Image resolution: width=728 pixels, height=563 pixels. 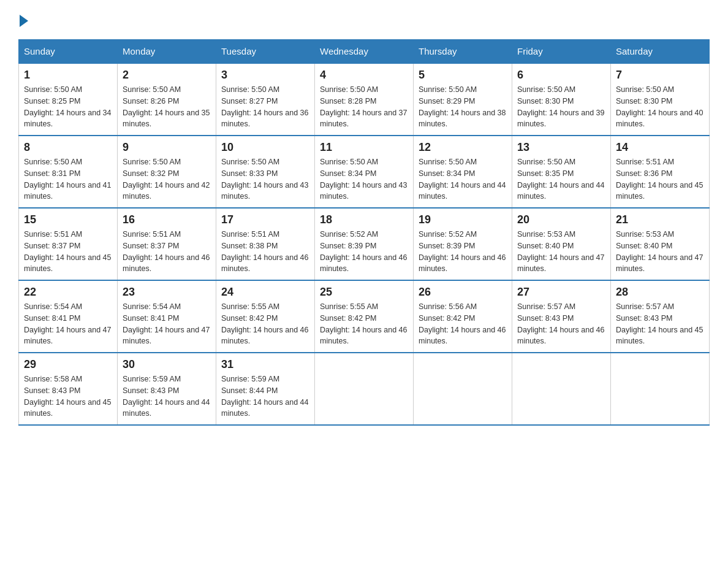 What do you see at coordinates (364, 75) in the screenshot?
I see `day-number: 4` at bounding box center [364, 75].